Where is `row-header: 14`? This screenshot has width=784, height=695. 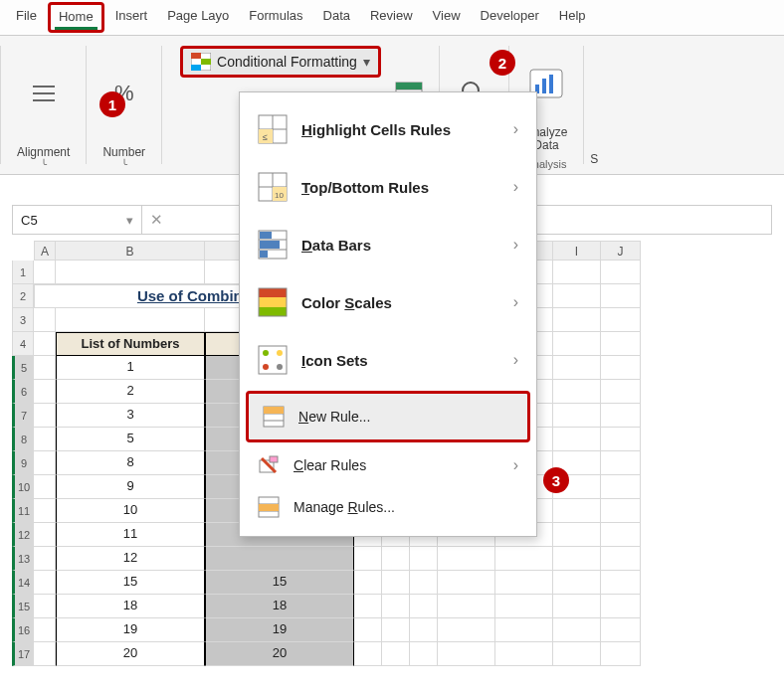
row-header: 14 is located at coordinates (23, 583).